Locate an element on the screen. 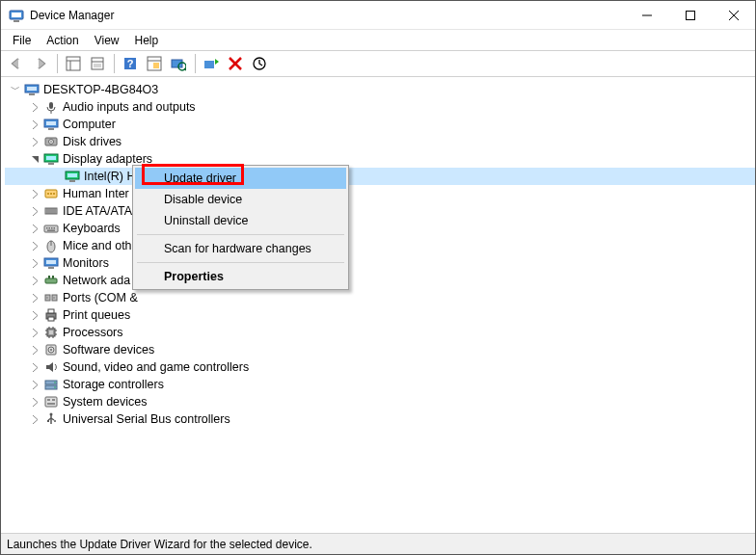 This screenshot has height=555, width=756. tree-item: Human Inter is located at coordinates (380, 194).